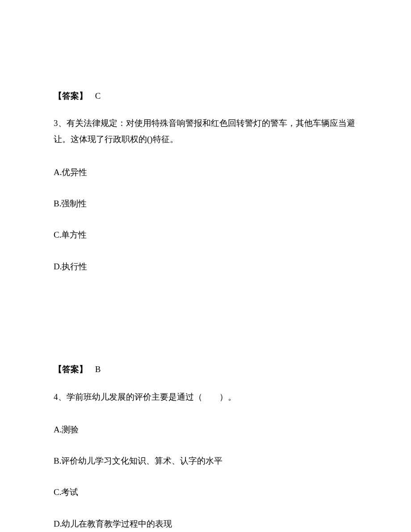 This screenshot has height=532, width=411. What do you see at coordinates (206, 430) in the screenshot?
I see `question-4-option-a: A.测验` at bounding box center [206, 430].